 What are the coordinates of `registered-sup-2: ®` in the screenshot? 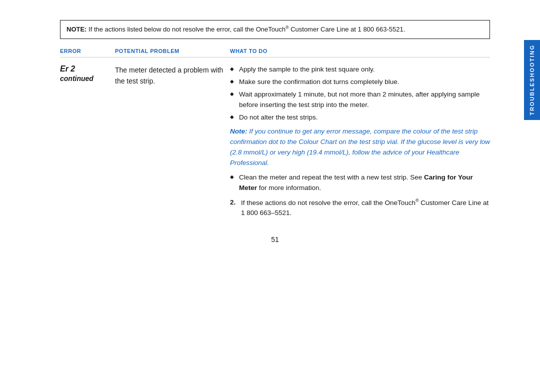 It's located at (417, 200).